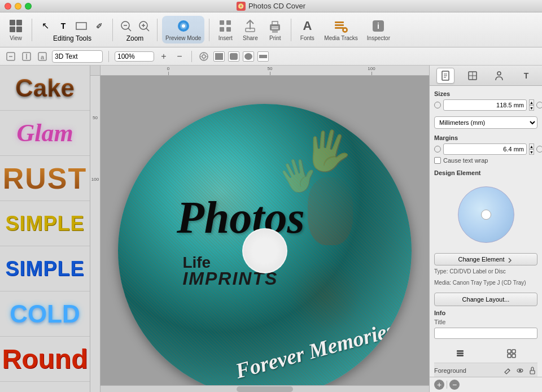 This screenshot has height=392, width=542. I want to click on width-stepper: ▲ ▼, so click(532, 105).